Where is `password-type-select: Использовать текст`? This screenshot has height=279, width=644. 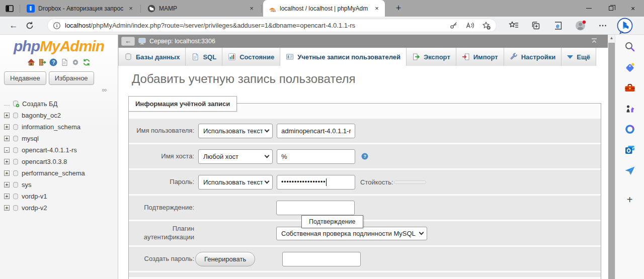 password-type-select: Использовать текст is located at coordinates (235, 182).